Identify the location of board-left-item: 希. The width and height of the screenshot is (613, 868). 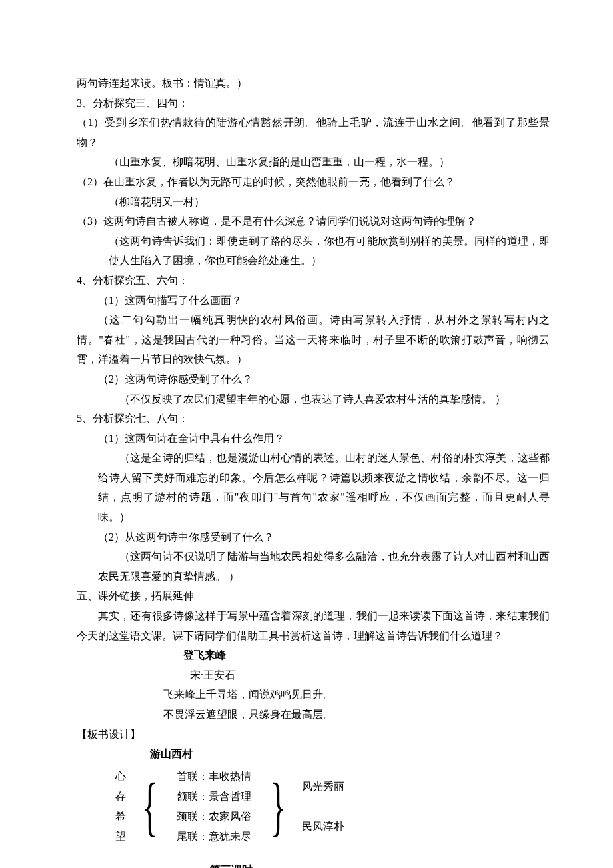
(121, 817).